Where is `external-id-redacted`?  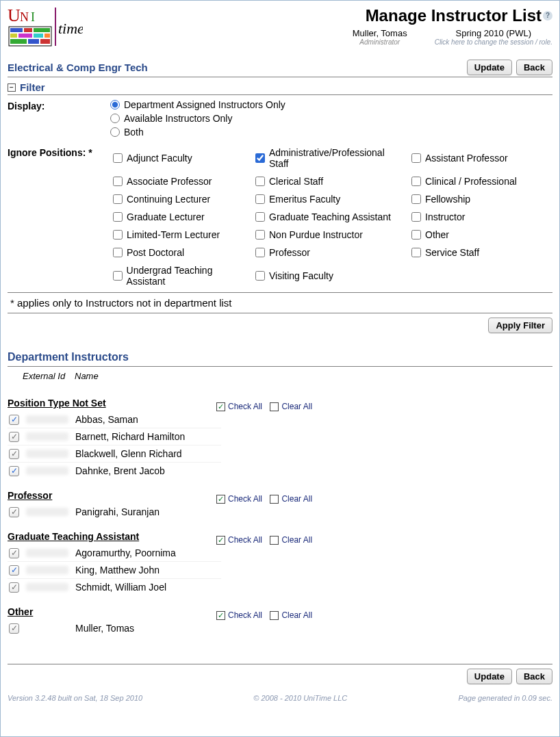
external-id-redacted is located at coordinates (47, 553).